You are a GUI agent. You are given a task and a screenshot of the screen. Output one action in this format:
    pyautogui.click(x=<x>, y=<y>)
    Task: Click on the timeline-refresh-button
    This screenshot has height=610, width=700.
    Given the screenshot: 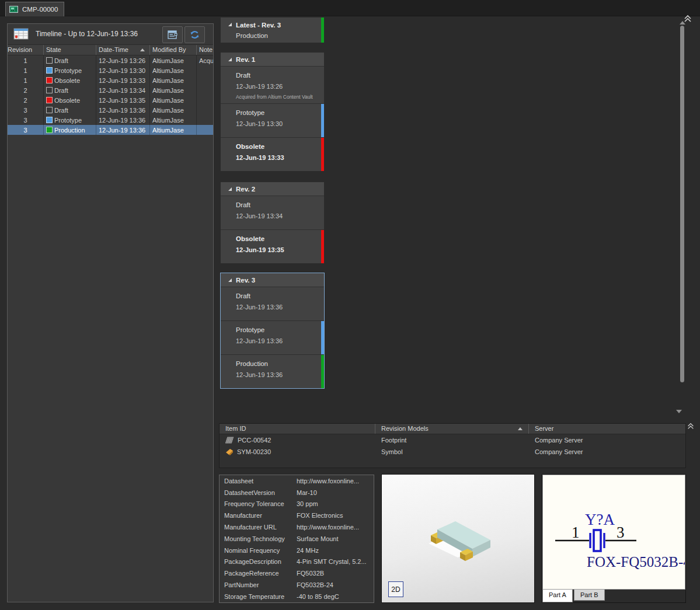 What is the action you would take?
    pyautogui.click(x=195, y=35)
    